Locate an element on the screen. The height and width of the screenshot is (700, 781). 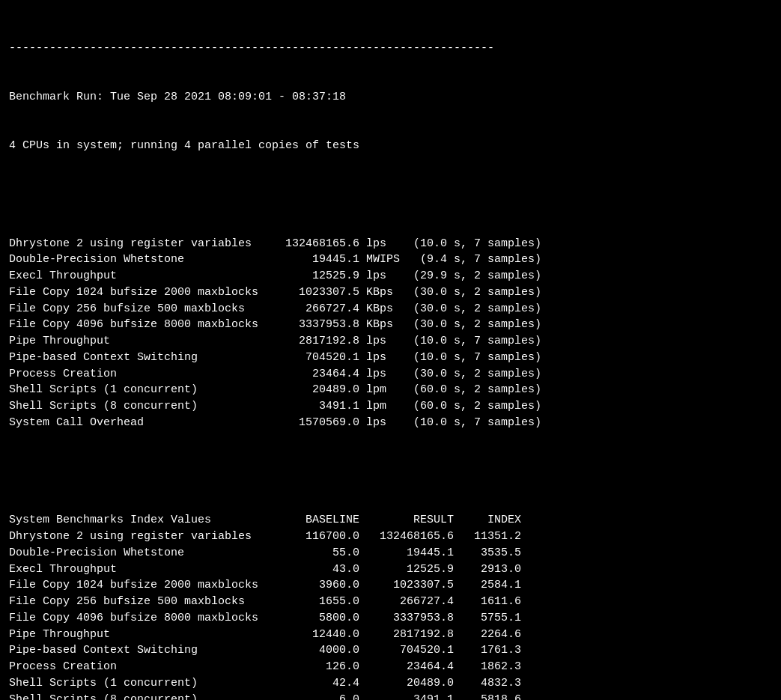
benchmark-row: System Call Overhead 1570569.0 lps (10.0… is located at coordinates (391, 423).